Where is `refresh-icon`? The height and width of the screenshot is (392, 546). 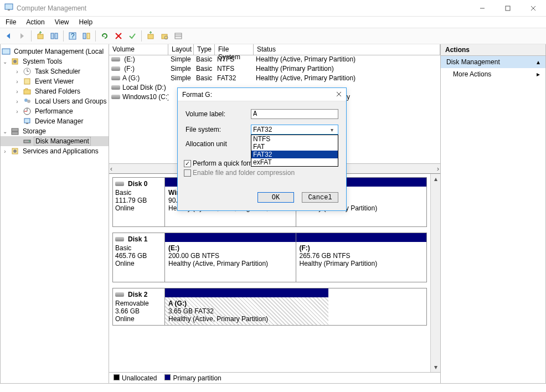
refresh-icon is located at coordinates (105, 36).